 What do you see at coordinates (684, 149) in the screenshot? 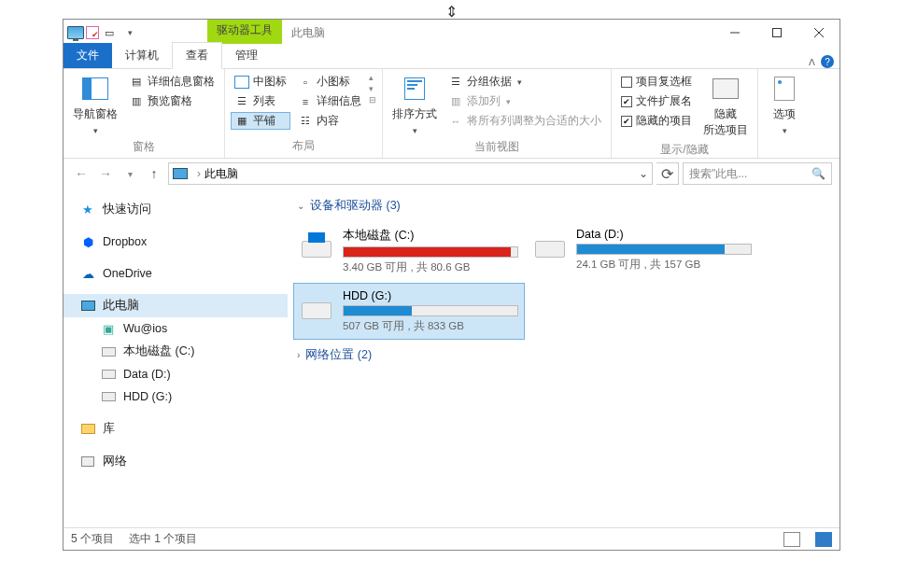
I see `show-hide-group-label: 显示/隐藏` at bounding box center [684, 149].